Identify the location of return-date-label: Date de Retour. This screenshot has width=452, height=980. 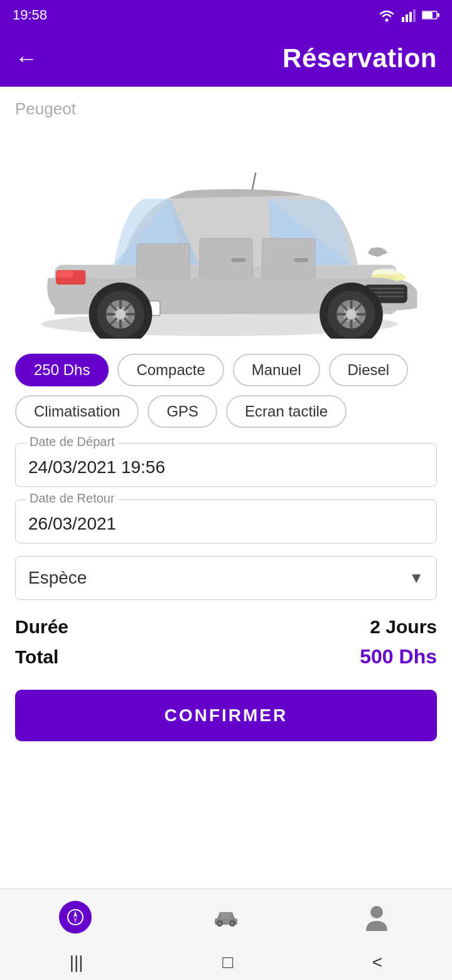
(72, 499).